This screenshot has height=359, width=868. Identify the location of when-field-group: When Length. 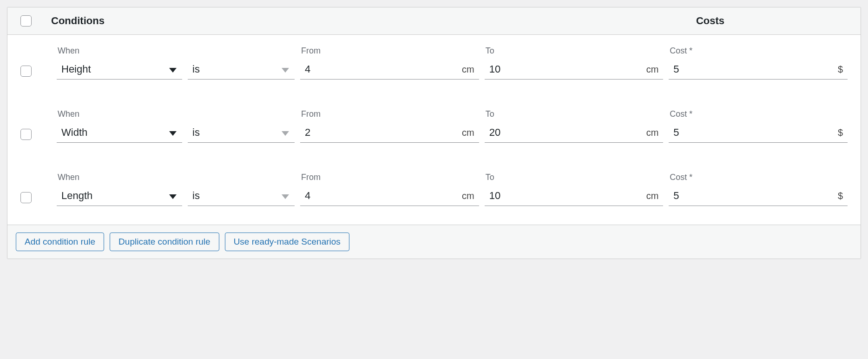
(119, 189).